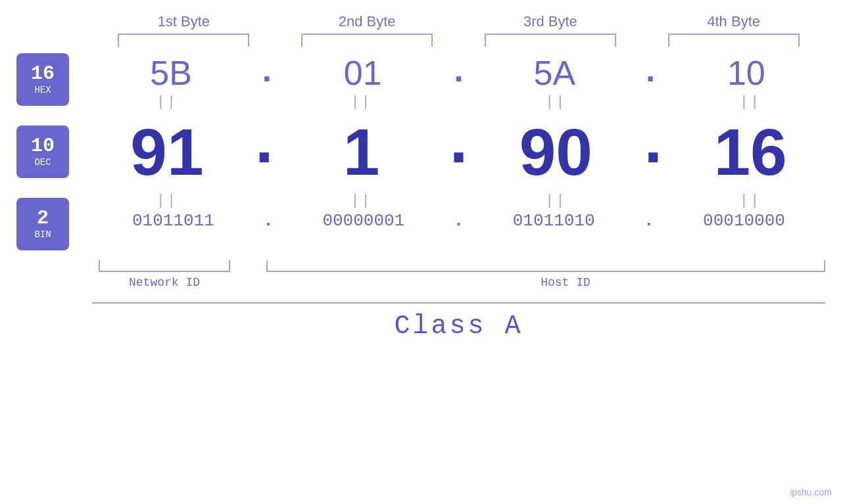  What do you see at coordinates (466, 70) in the screenshot?
I see `hex-row: 5B . 01 . 5A . 10` at bounding box center [466, 70].